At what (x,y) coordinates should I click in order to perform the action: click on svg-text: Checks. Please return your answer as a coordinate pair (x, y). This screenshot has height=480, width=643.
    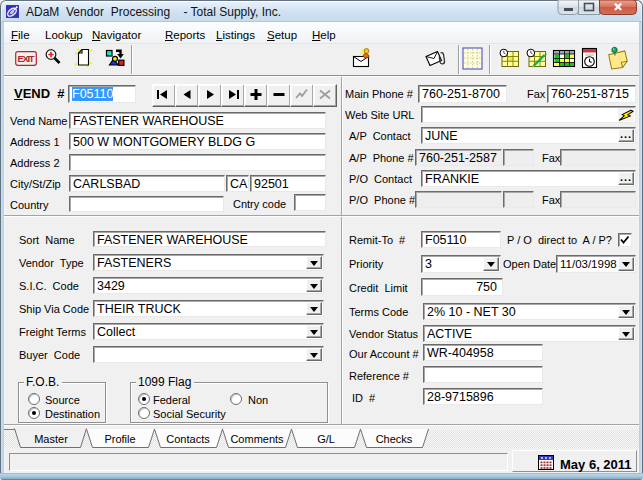
    Looking at the image, I should click on (394, 439).